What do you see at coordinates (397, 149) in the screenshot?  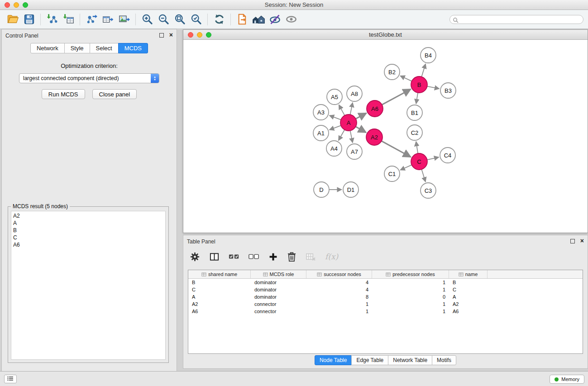 I see `edge-A2-C` at bounding box center [397, 149].